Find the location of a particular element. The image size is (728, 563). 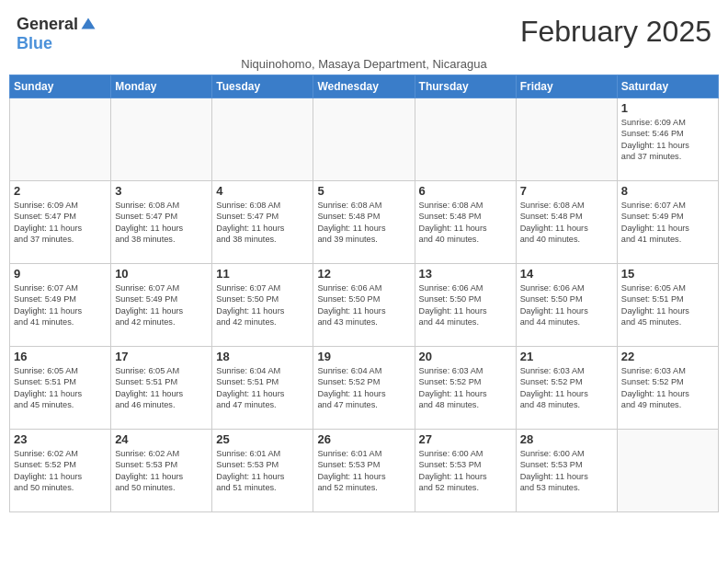

weekday-header-monday: Monday is located at coordinates (162, 86).